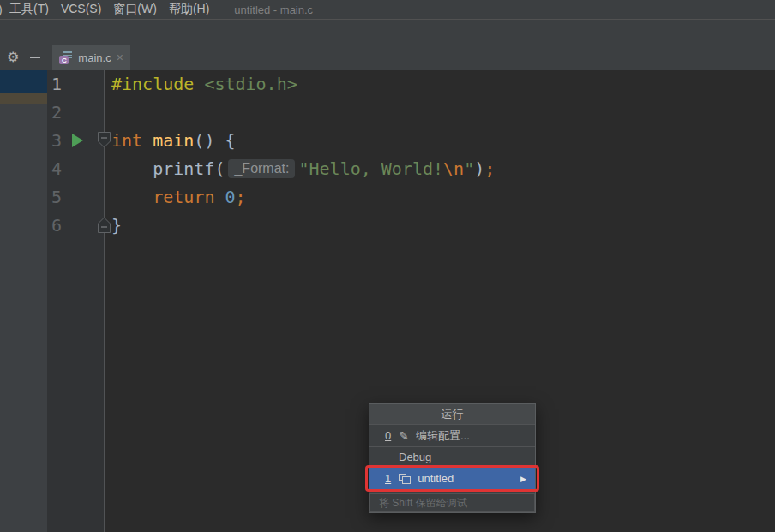 The width and height of the screenshot is (775, 532). I want to click on code-line: 3int main() {, so click(388, 140).